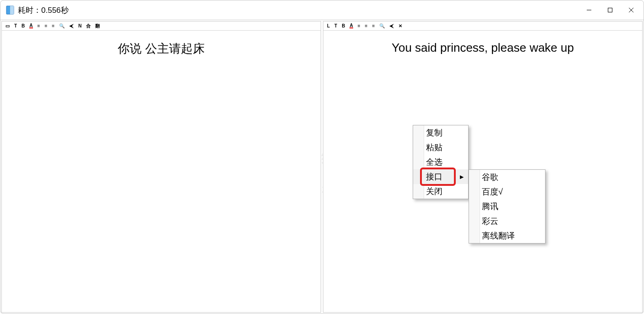  Describe the element at coordinates (322, 10) in the screenshot. I see `titlebar: 耗时：0.556秒` at that location.